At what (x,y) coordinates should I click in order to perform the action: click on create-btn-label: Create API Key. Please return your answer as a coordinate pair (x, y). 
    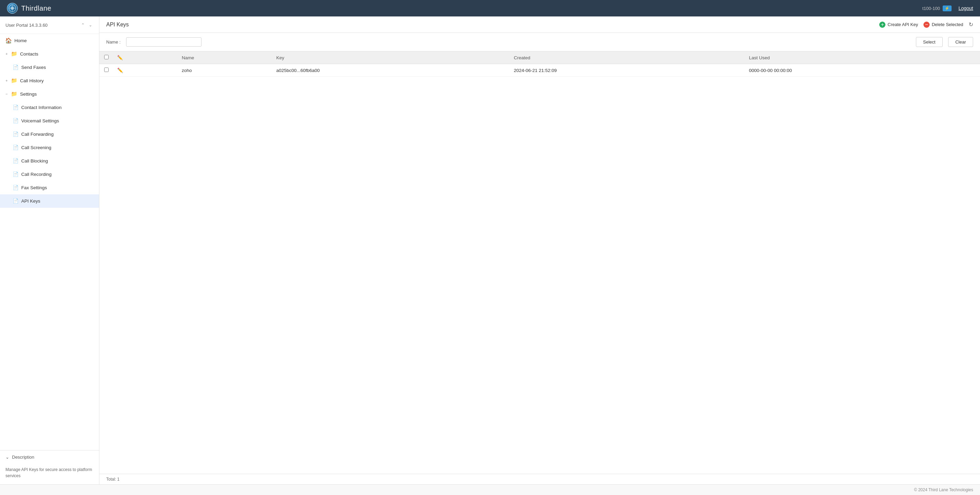
    Looking at the image, I should click on (903, 24).